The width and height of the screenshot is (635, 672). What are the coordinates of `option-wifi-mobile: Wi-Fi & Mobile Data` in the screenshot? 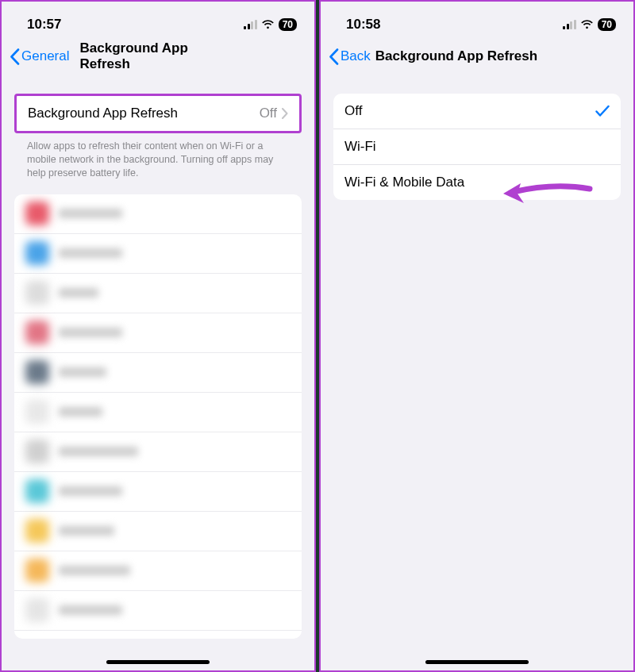 It's located at (477, 182).